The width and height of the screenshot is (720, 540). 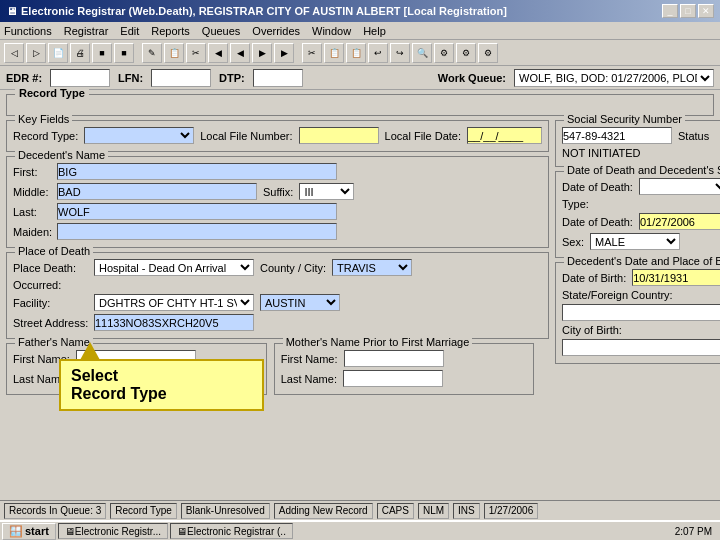 I want to click on menu-overrides: Overrides, so click(x=276, y=31).